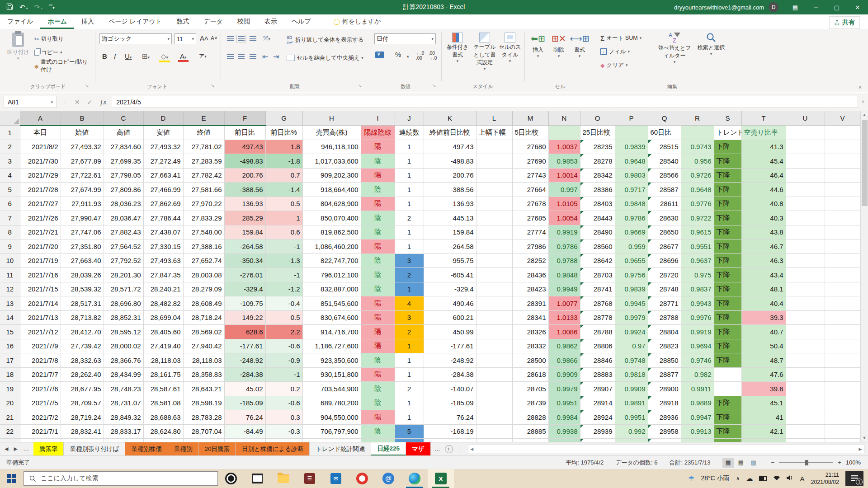  What do you see at coordinates (598, 375) in the screenshot?
I see `cell-O18: 28883` at bounding box center [598, 375].